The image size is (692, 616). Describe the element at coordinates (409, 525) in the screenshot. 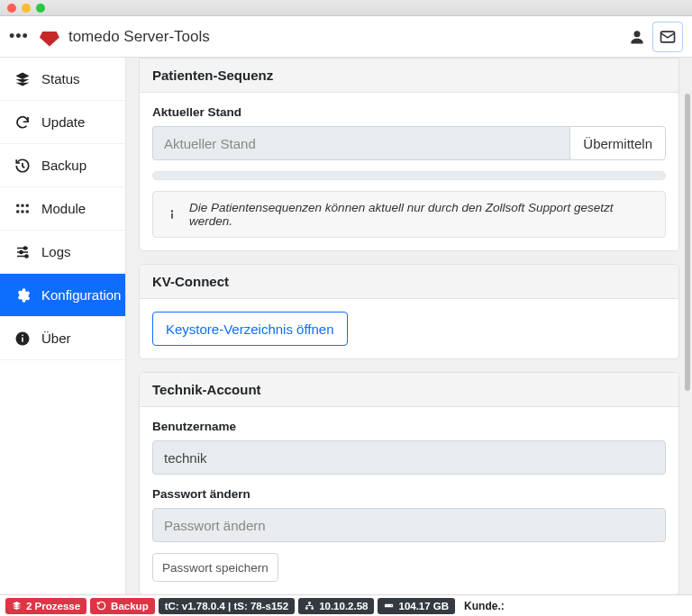

I see `passwort-input` at that location.